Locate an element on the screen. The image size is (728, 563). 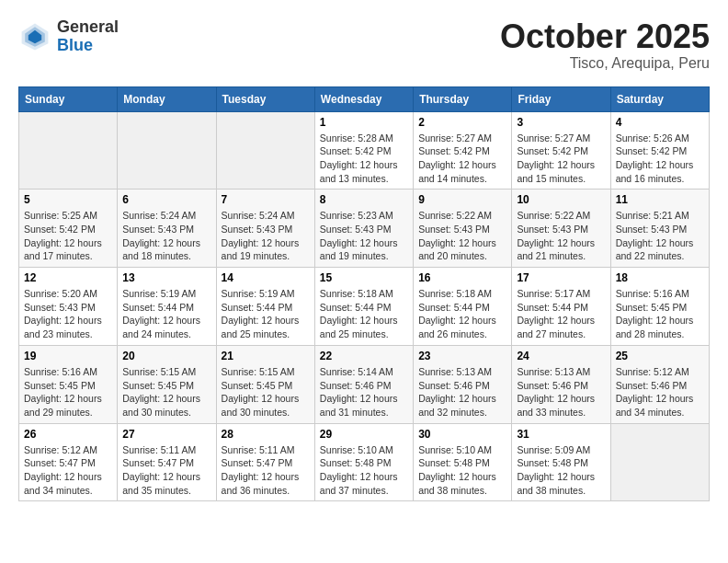
logo-icon is located at coordinates (35, 37).